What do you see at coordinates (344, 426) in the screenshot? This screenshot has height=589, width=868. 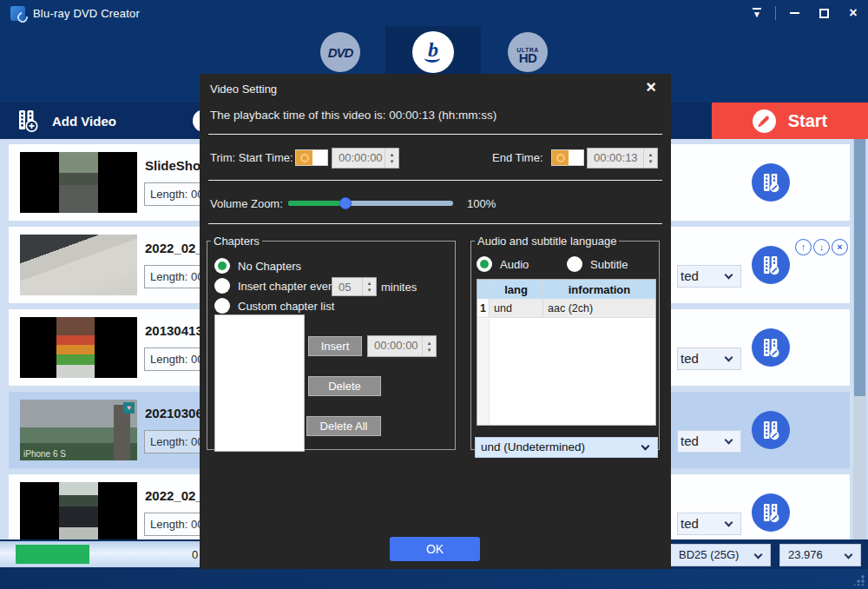 I see `delete-all-chapters-button: Delete All` at bounding box center [344, 426].